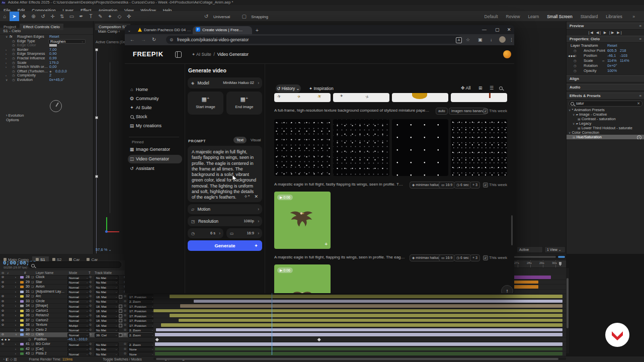 The width and height of the screenshot is (644, 362). What do you see at coordinates (52, 17) in the screenshot?
I see `ae-tool-icon: ✛` at bounding box center [52, 17].